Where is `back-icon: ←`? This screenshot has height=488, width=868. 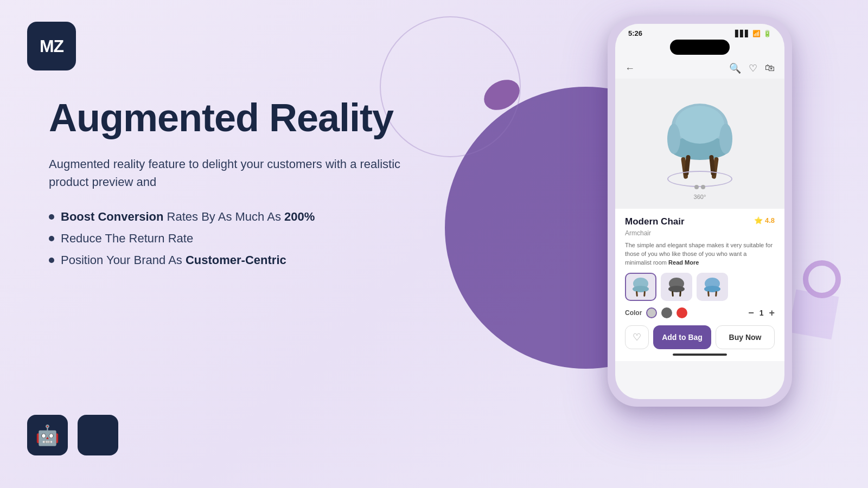 back-icon: ← is located at coordinates (630, 68).